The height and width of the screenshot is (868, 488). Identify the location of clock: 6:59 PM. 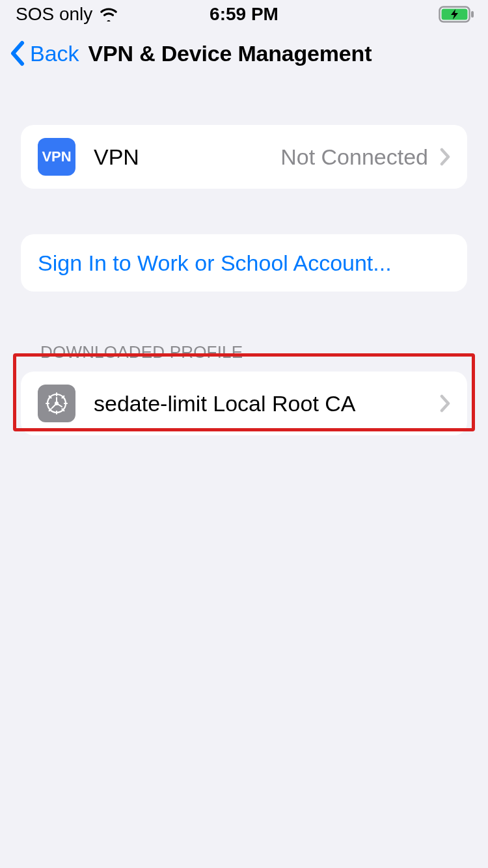
(244, 14).